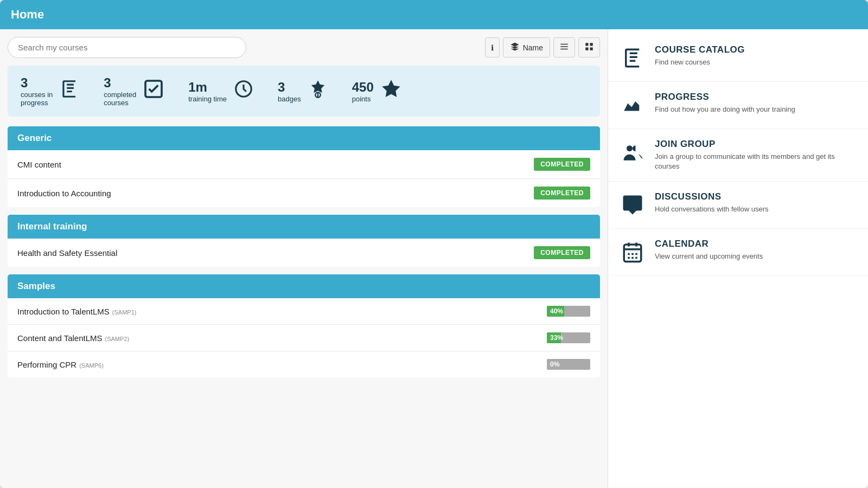 The width and height of the screenshot is (868, 488). What do you see at coordinates (77, 311) in the screenshot?
I see `course-name: Introduction to TalentLMS(SAMP1)` at bounding box center [77, 311].